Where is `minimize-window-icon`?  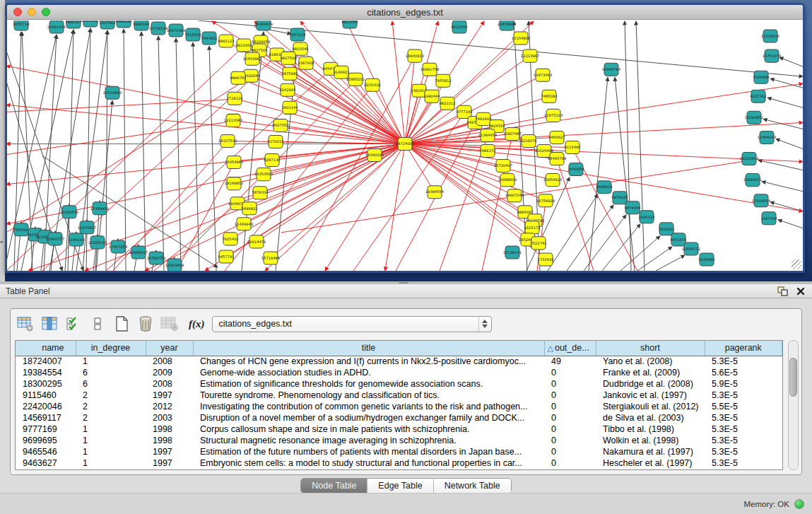
minimize-window-icon is located at coordinates (32, 12).